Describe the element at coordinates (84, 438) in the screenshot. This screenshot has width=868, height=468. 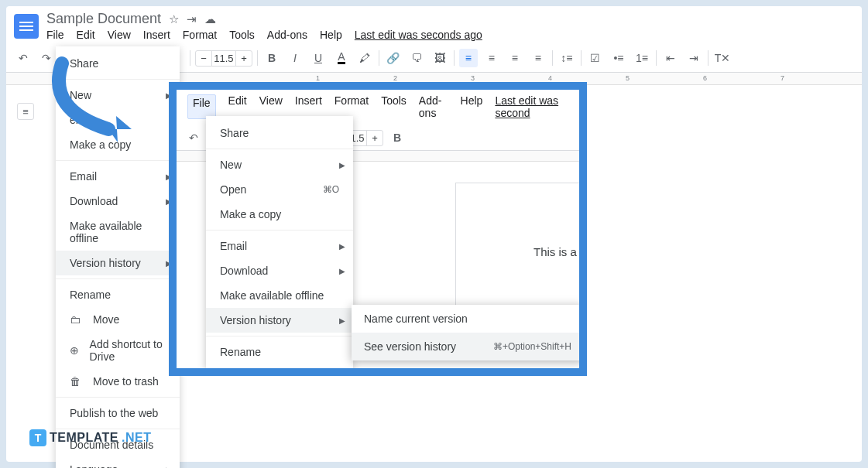
I see `watermark-text: TEMPLATE` at that location.